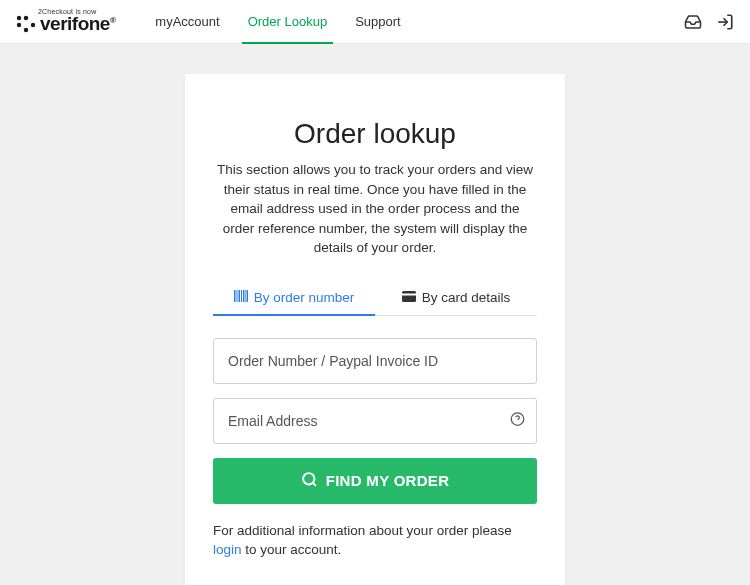 This screenshot has height=585, width=750. Describe the element at coordinates (375, 361) in the screenshot. I see `order-number-input` at that location.